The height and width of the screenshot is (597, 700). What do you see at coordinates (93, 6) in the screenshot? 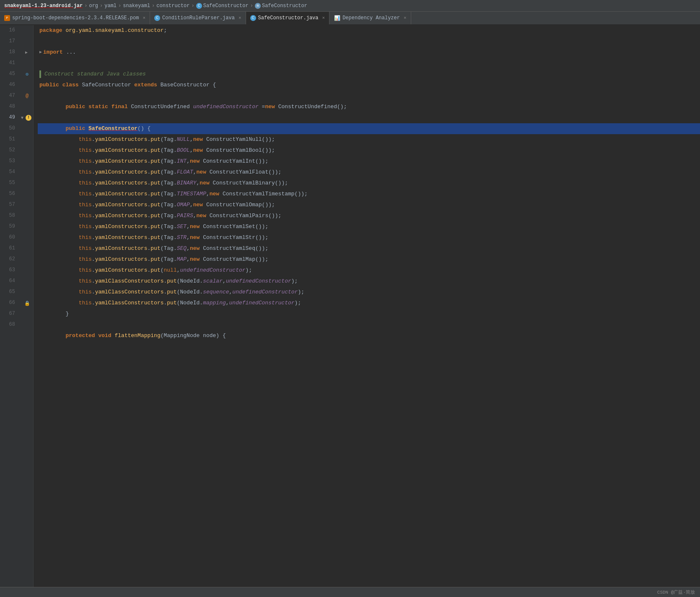
I see `breadcrumb-org: org` at bounding box center [93, 6].